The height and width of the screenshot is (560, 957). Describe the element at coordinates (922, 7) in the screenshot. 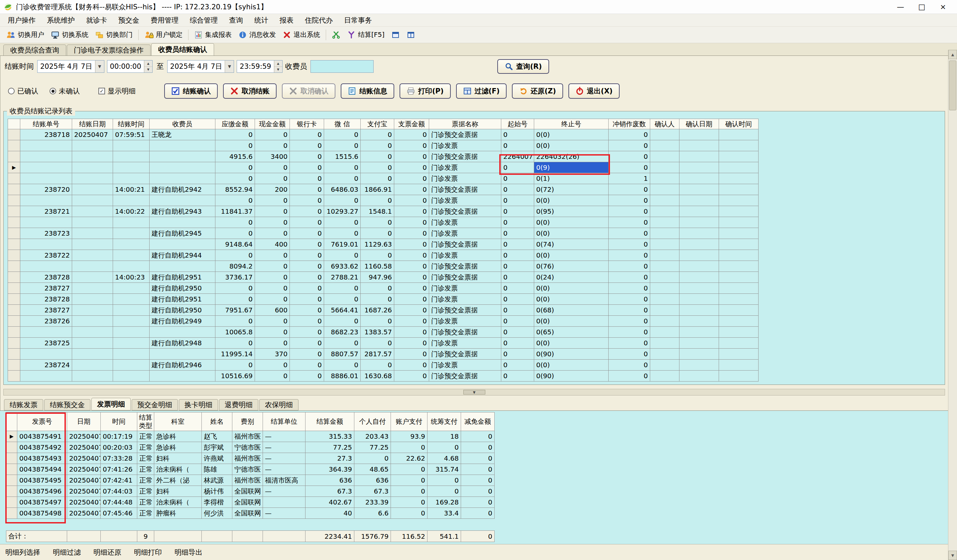

I see `maximize-button: □` at that location.